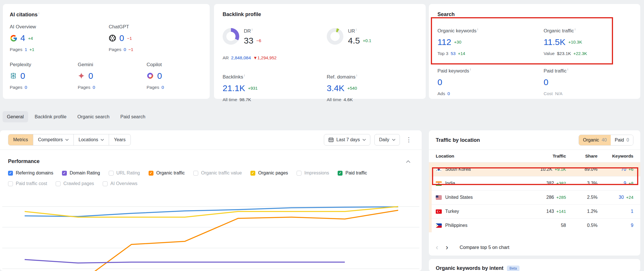 This screenshot has width=644, height=271. Describe the element at coordinates (535, 211) in the screenshot. I see `table-row-turkey: Turkey143+1411.2%1` at that location.